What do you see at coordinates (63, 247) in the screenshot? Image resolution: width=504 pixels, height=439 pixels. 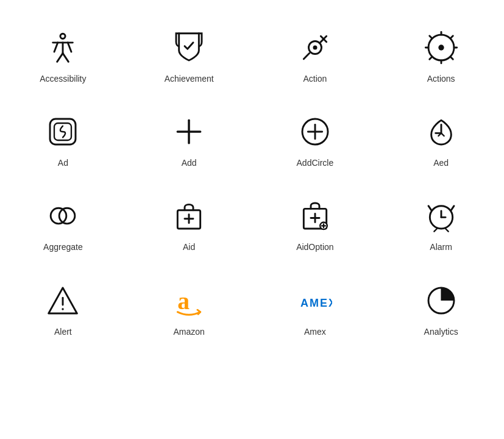 I see `aggregate-label: Aggregate` at bounding box center [63, 247].